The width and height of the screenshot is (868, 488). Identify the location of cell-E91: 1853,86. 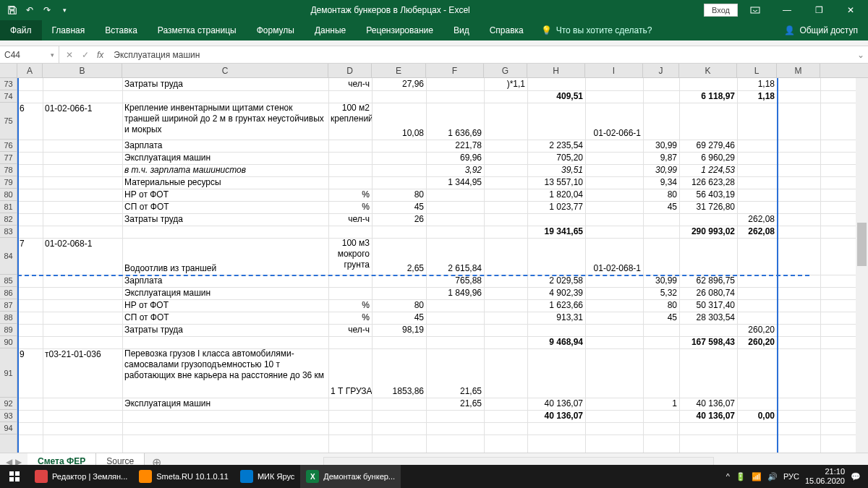
(399, 392).